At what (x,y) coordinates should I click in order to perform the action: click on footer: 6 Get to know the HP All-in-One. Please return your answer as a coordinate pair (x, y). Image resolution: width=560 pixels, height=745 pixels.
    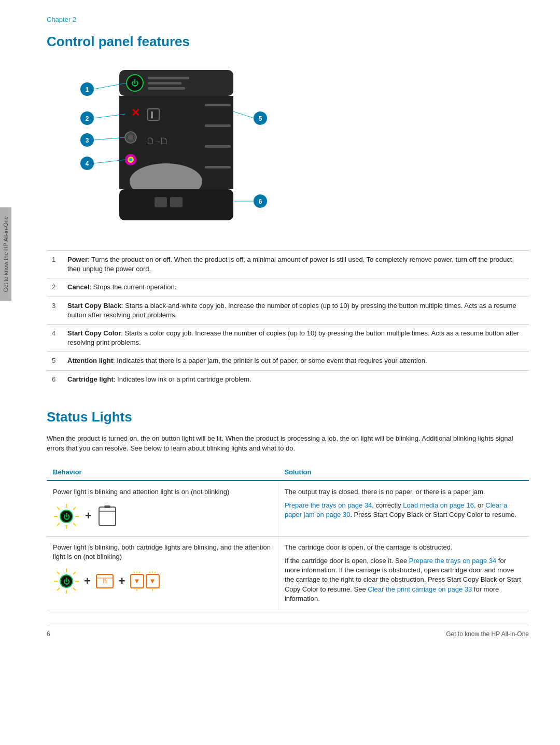
    Looking at the image, I should click on (288, 631).